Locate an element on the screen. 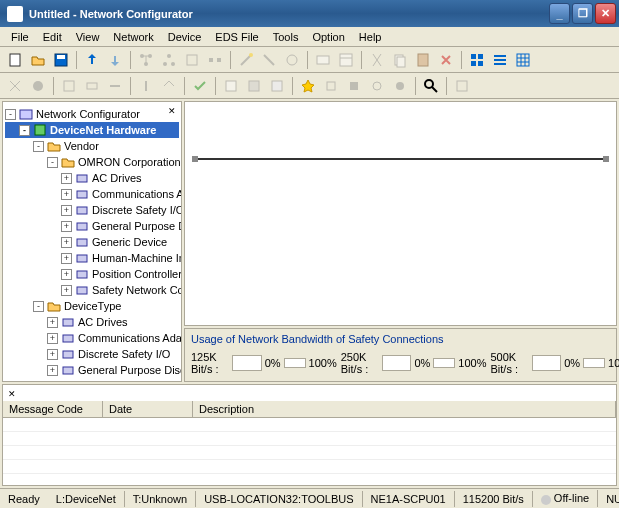 This screenshot has height=508, width=619. maximize-button: ❐ is located at coordinates (582, 14).